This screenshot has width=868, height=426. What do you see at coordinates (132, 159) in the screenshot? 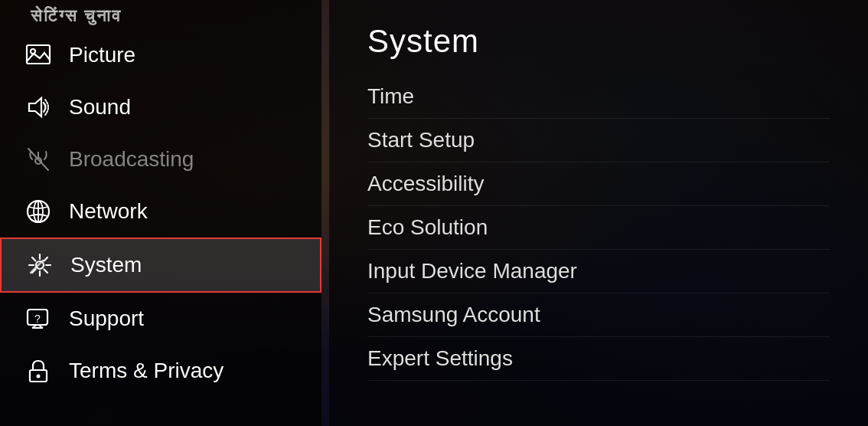
I see `sidebar-item-label-broadcasting: Broadcasting` at bounding box center [132, 159].